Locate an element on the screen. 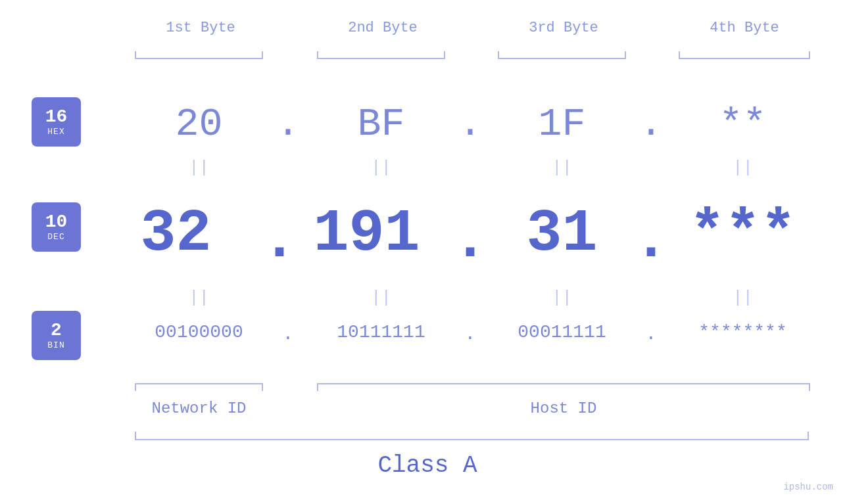 This screenshot has width=845, height=504. bracket-tick-top-1l is located at coordinates (135, 55).